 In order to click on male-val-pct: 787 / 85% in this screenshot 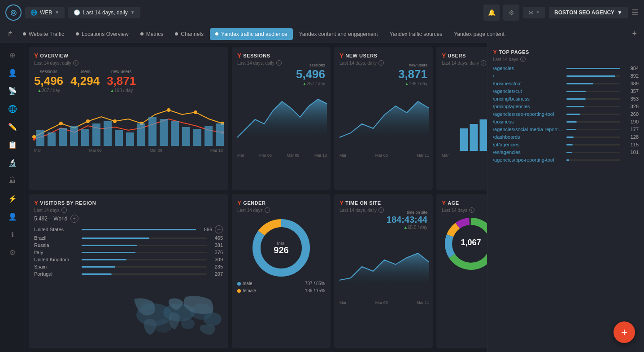, I will do `click(315, 284)`.